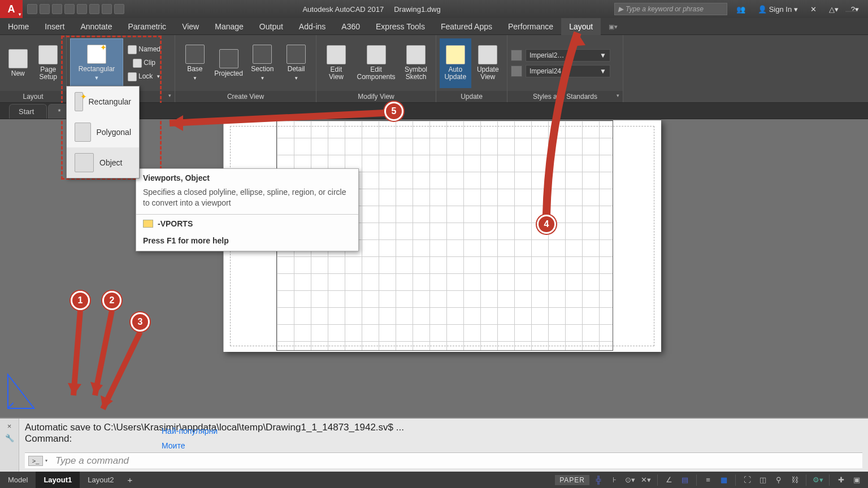 The height and width of the screenshot is (488, 868). I want to click on qat-redo-icon, so click(107, 9).